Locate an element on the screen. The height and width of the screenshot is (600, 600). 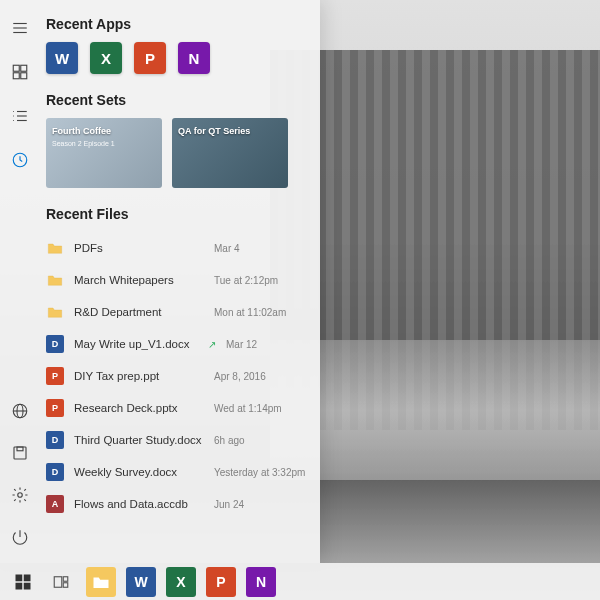
file-name: Research Deck.pptx is located at coordinates (139, 408).